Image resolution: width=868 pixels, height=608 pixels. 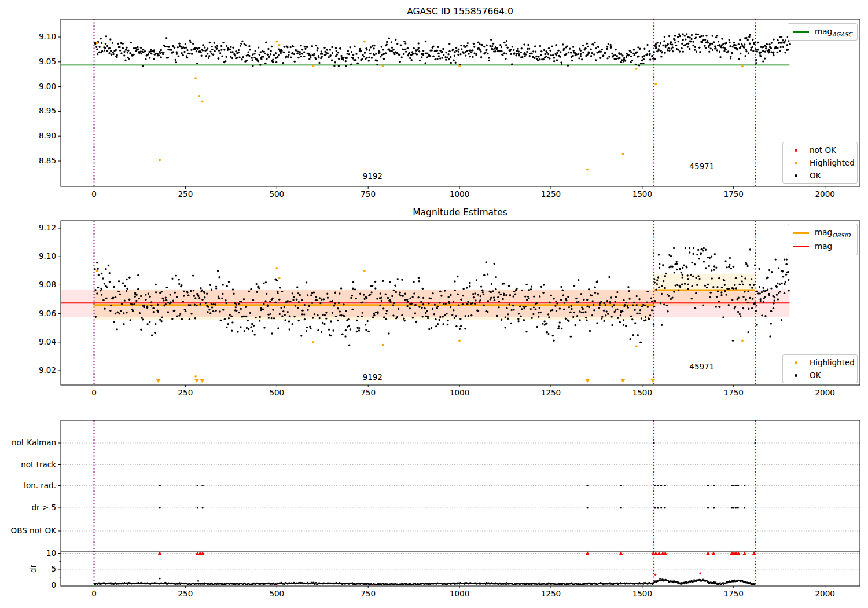 What do you see at coordinates (368, 594) in the screenshot?
I see `x-tick-label: 750` at bounding box center [368, 594].